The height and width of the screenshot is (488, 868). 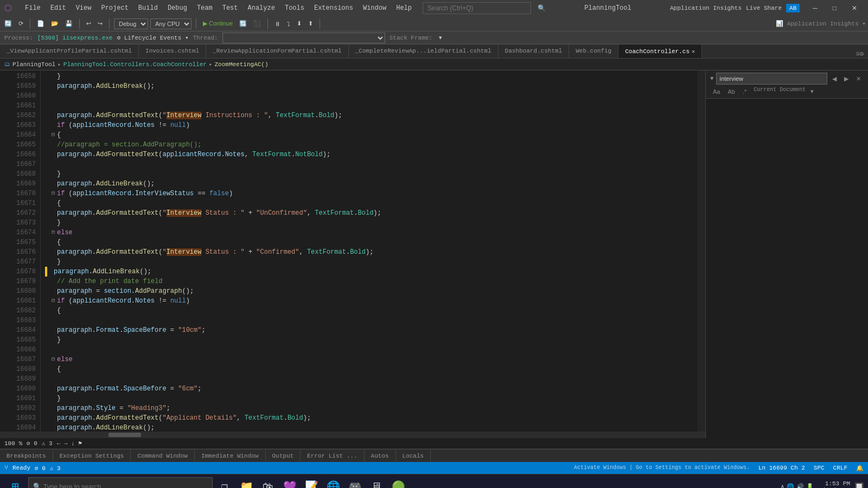 What do you see at coordinates (834, 8) in the screenshot?
I see `maximize-button: □` at bounding box center [834, 8].